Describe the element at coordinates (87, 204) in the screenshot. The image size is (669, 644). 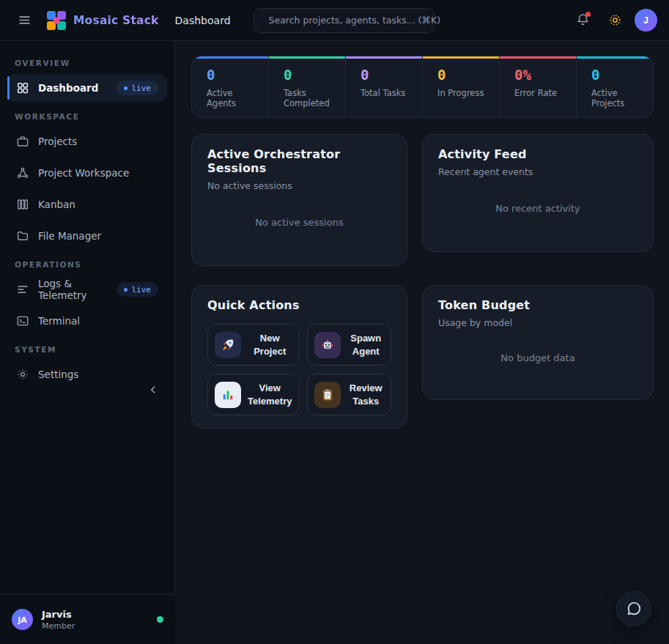
I see `sidebar-item-kanban: Kanban` at that location.